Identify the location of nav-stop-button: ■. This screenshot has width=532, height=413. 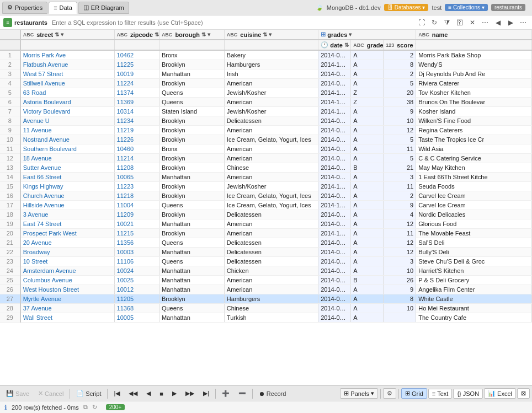
(161, 394).